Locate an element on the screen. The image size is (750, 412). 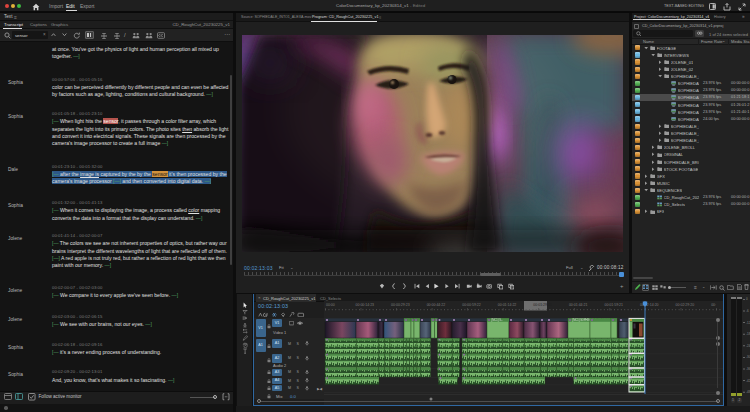
svg-text: 00:02:29:20 is located at coordinates (686, 305).